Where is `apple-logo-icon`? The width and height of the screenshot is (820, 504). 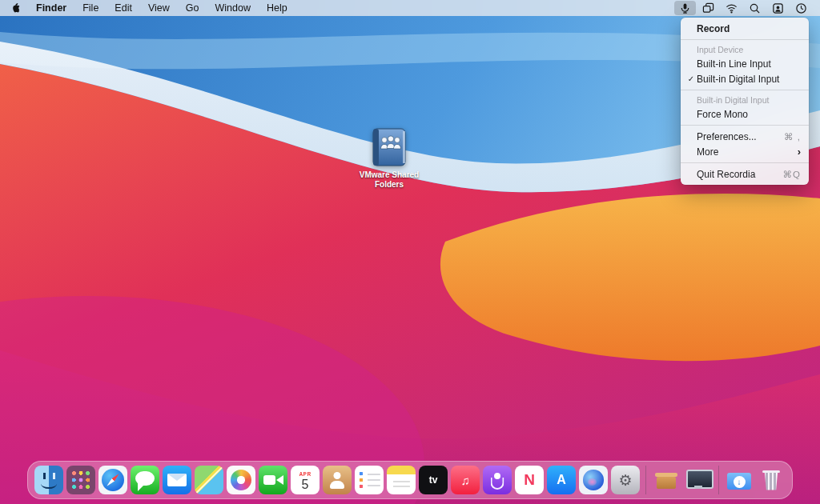
apple-logo-icon is located at coordinates (16, 8).